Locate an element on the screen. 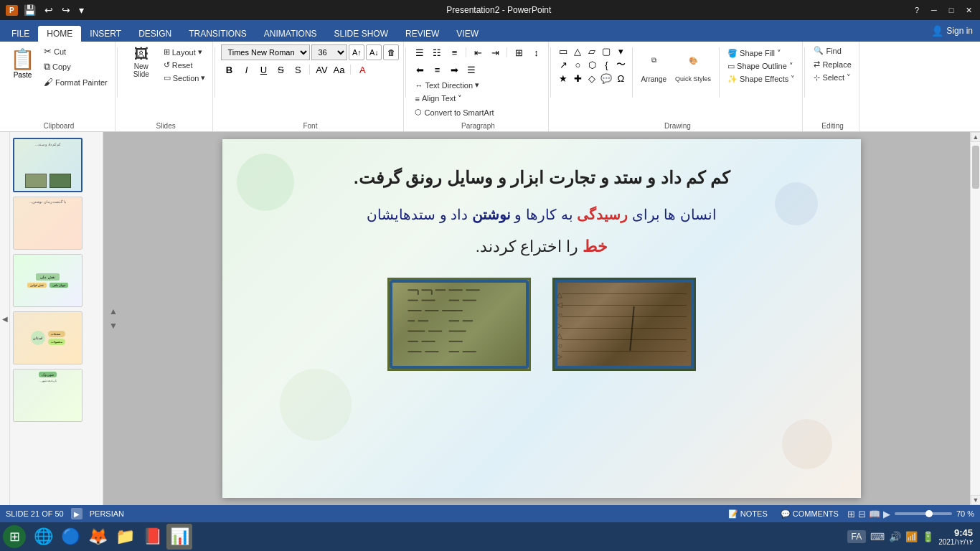  taskbar-app-ppt: 📊 is located at coordinates (179, 537).